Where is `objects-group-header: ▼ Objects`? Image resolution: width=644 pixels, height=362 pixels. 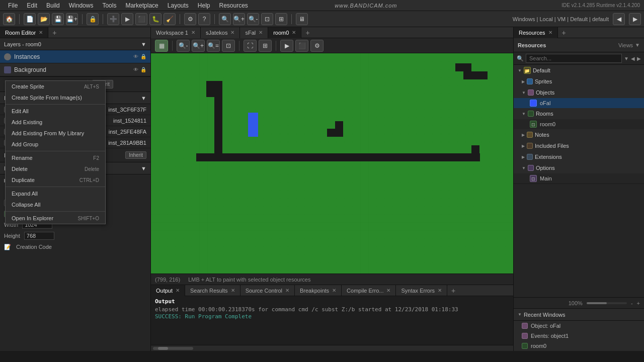
objects-group-header: ▼ Objects is located at coordinates (579, 93).